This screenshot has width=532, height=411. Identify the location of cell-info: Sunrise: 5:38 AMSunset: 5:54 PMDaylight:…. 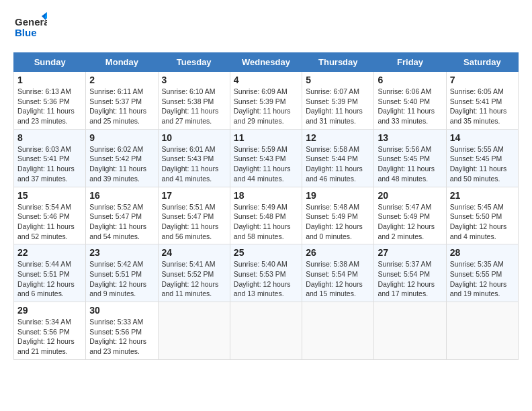
(338, 279).